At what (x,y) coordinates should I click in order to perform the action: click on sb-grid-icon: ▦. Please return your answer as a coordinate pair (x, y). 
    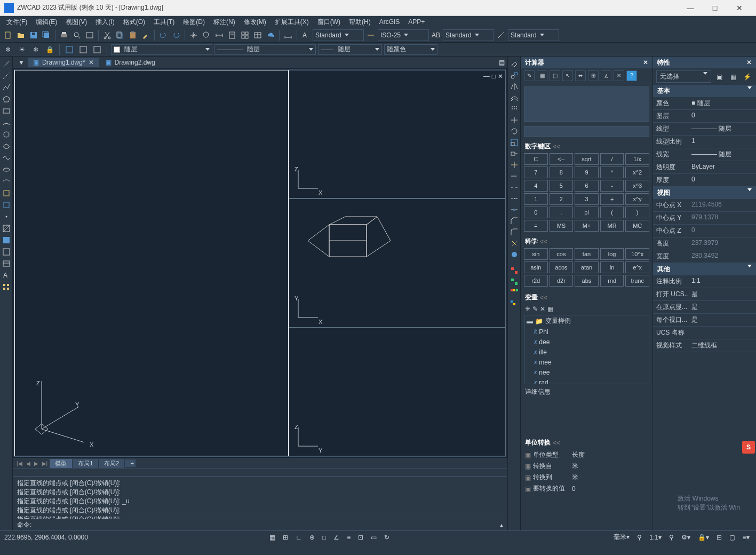
    Looking at the image, I should click on (272, 537).